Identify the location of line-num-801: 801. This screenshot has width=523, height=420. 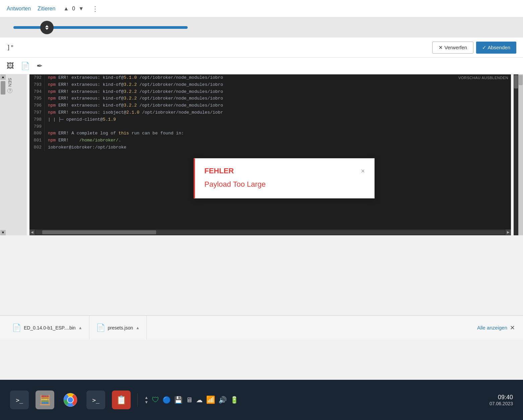
(37, 141).